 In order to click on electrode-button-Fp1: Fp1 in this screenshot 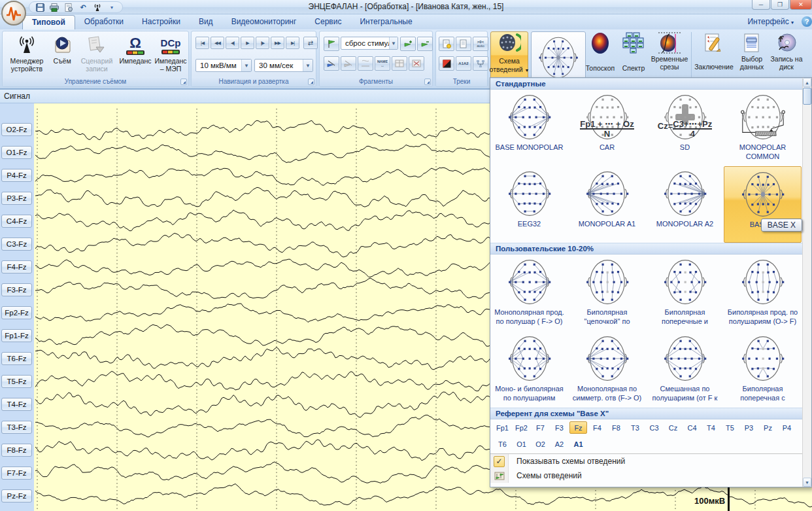, I will do `click(502, 428)`.